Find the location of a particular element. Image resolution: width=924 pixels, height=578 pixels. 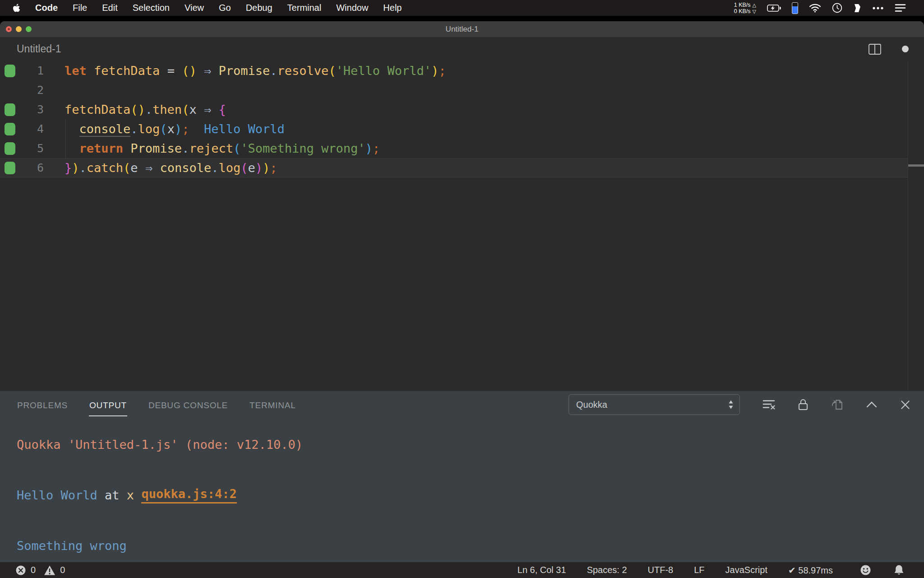

code-line-2: 2 is located at coordinates (462, 90).